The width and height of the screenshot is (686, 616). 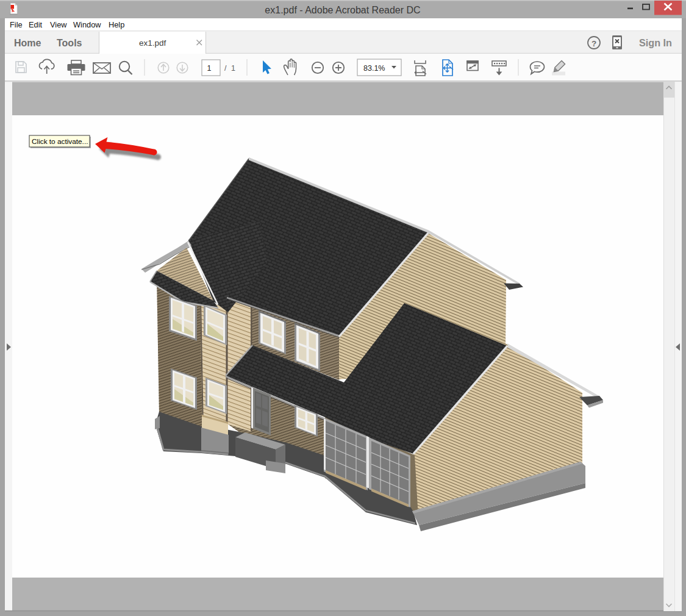 I want to click on svg-text: Tools, so click(x=70, y=43).